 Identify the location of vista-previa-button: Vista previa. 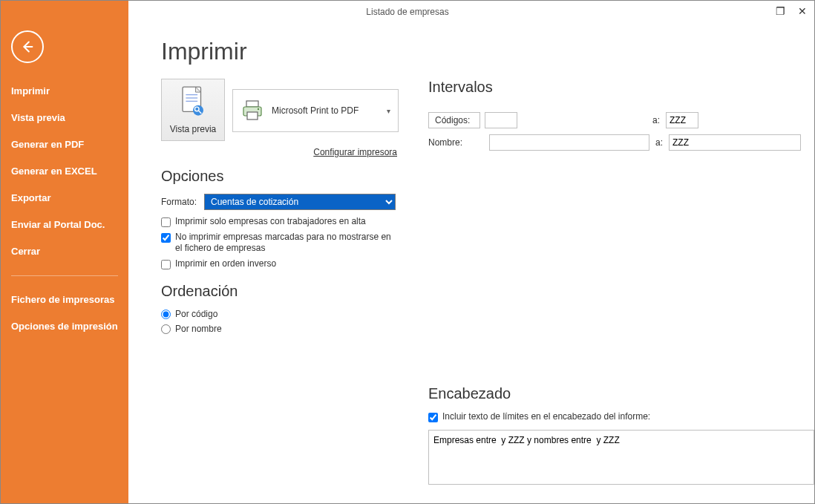
(193, 110).